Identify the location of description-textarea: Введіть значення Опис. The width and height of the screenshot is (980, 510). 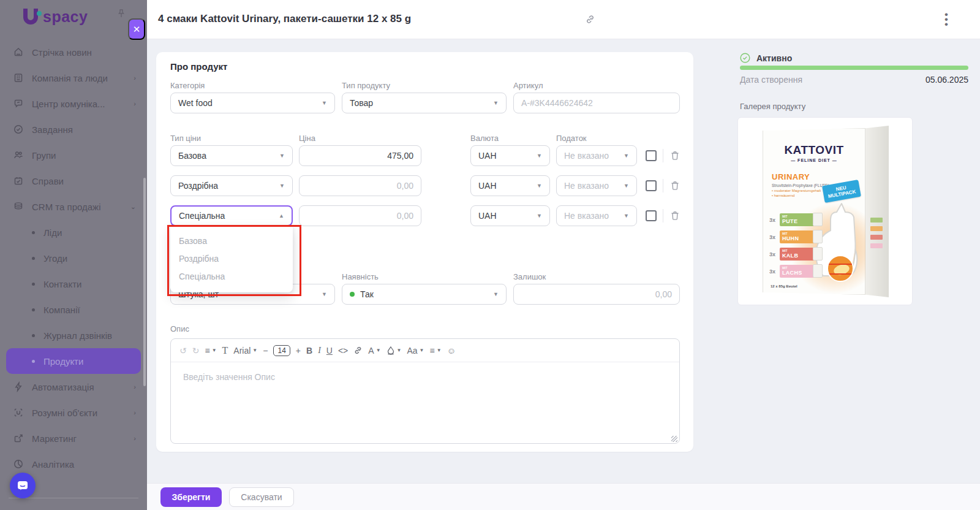
(425, 403).